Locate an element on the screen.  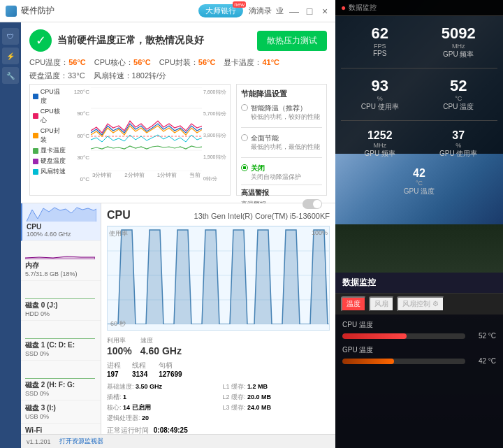
disk0-sparkline is located at coordinates (60, 291).